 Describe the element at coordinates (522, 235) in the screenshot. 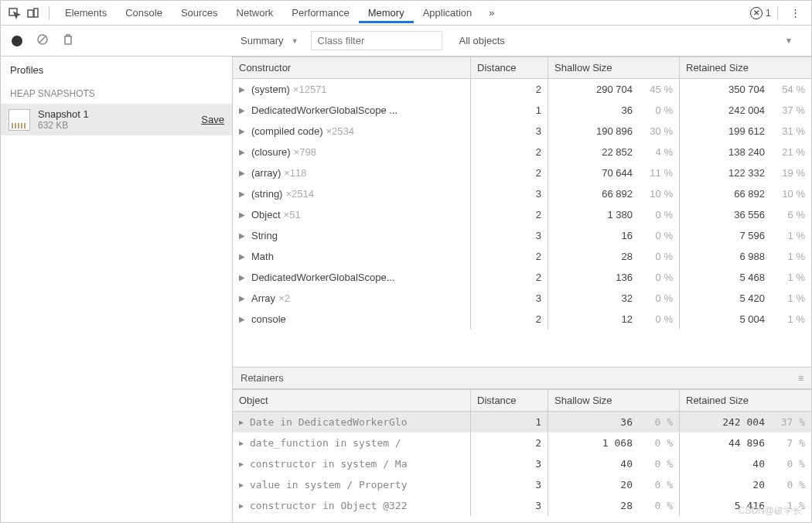

I see `table-row: ▶String 3 160 % 7 5961 %` at that location.